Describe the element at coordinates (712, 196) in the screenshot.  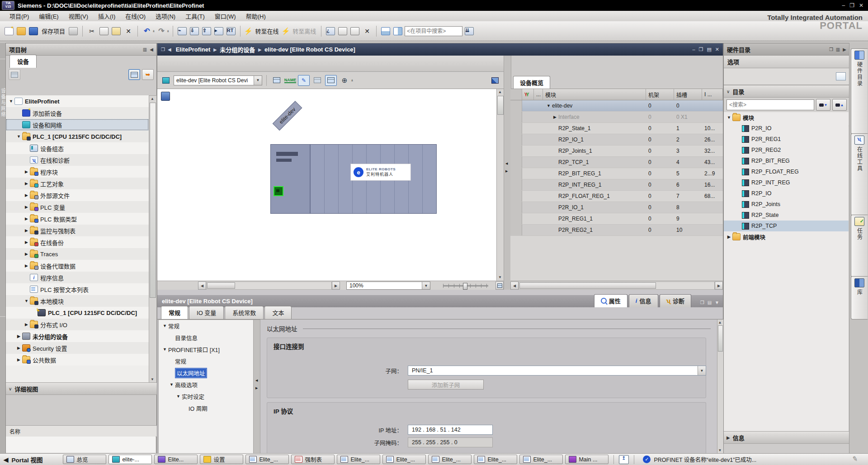
I see `iaddress-cell: 68...` at that location.